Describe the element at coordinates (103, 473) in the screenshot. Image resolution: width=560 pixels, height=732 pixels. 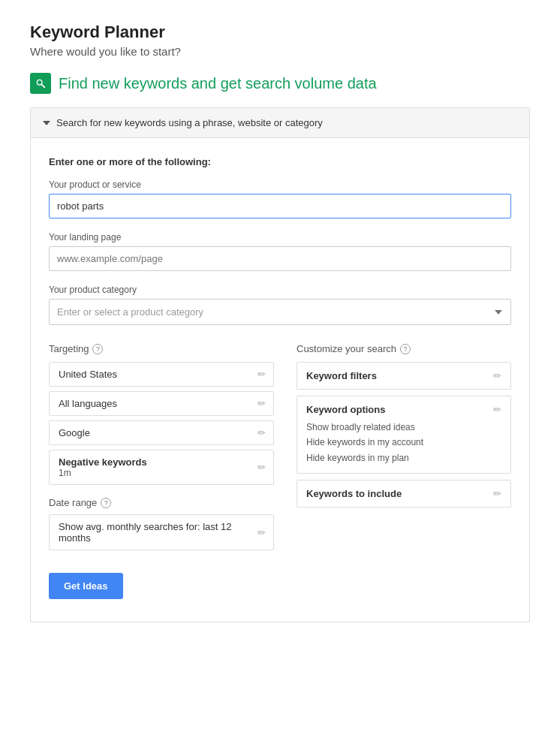
I see `targeting-negative-subtext: 1m` at that location.